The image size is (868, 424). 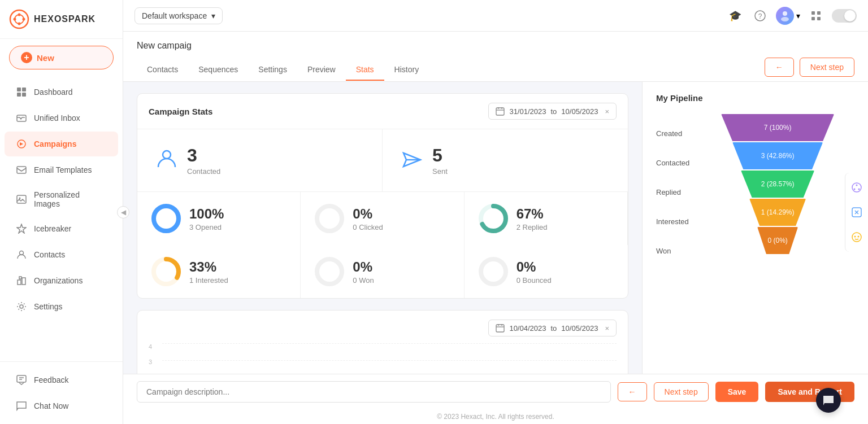 What do you see at coordinates (61, 281) in the screenshot?
I see `sidebar-item-organizations: Organizations` at bounding box center [61, 281].